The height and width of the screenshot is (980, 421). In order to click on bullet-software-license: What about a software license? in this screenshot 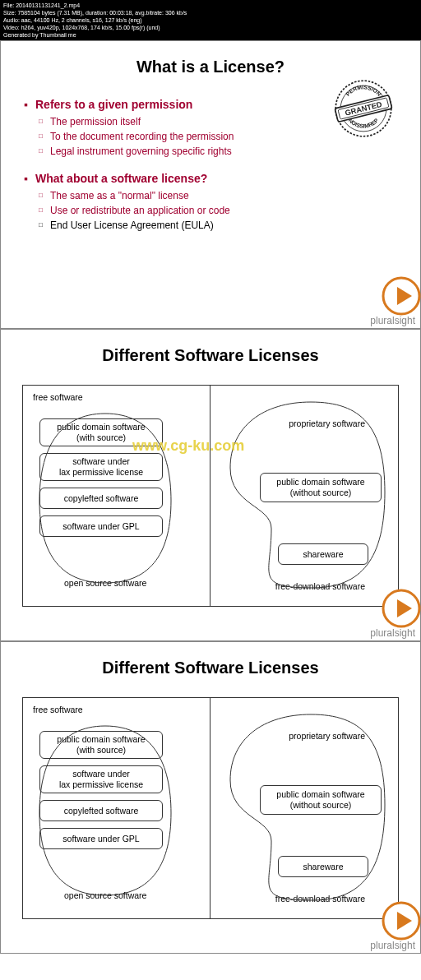, I will do `click(210, 178)`.